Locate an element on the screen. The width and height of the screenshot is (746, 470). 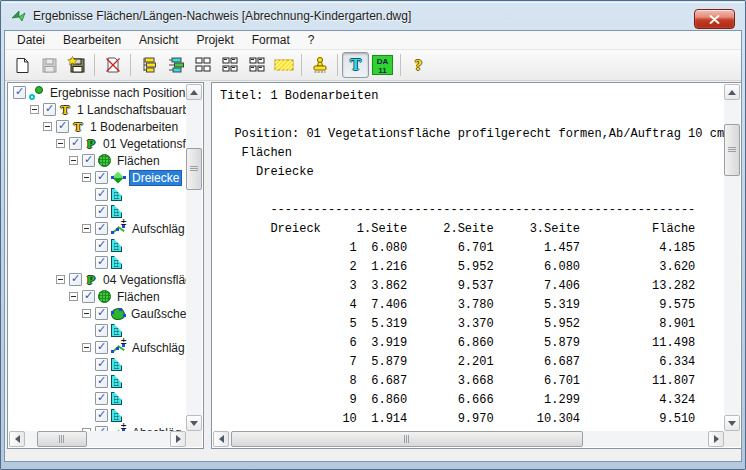
menu-item-bearbeiten: Bearbeiten is located at coordinates (92, 40).